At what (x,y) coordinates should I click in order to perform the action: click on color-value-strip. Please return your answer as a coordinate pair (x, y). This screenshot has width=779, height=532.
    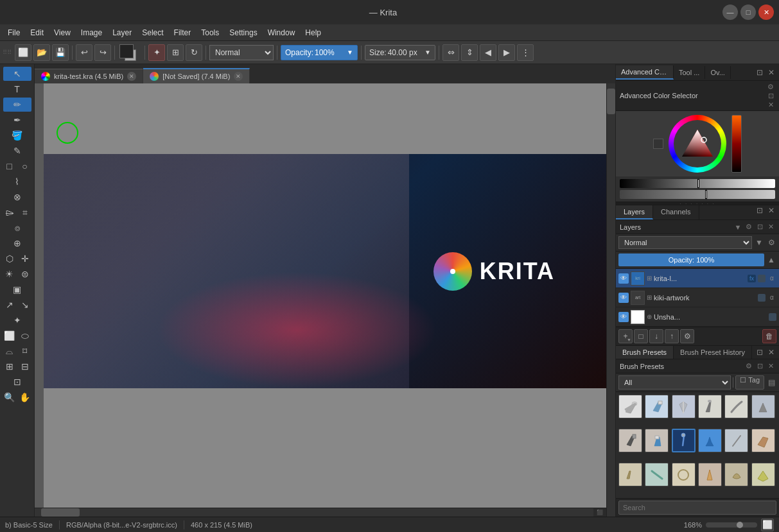
    Looking at the image, I should click on (737, 144).